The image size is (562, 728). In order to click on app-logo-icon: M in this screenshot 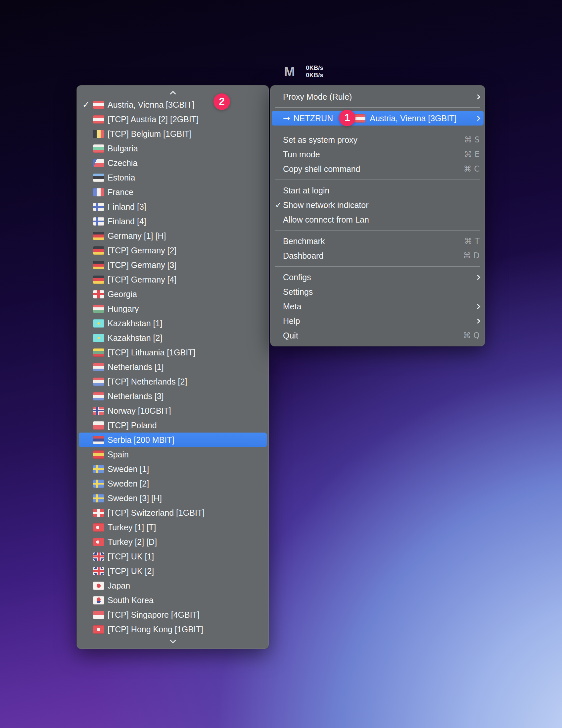, I will do `click(289, 71)`.